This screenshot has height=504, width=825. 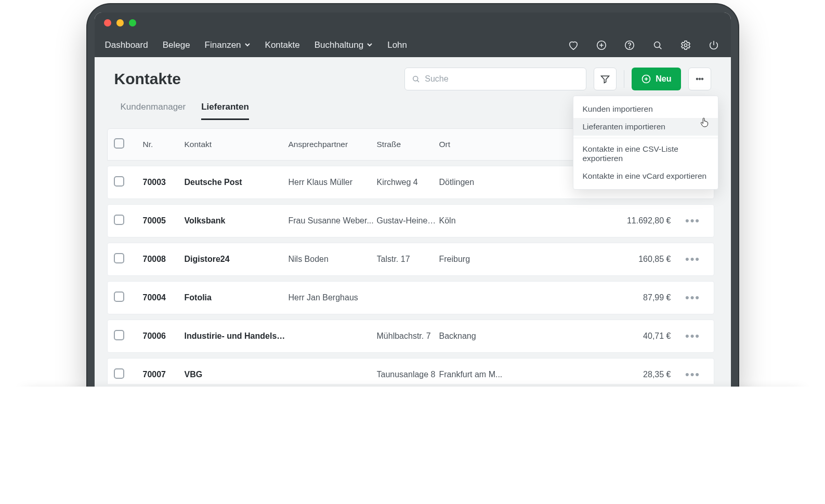 What do you see at coordinates (237, 221) in the screenshot?
I see `cell-kontakt: Volksbank` at bounding box center [237, 221].